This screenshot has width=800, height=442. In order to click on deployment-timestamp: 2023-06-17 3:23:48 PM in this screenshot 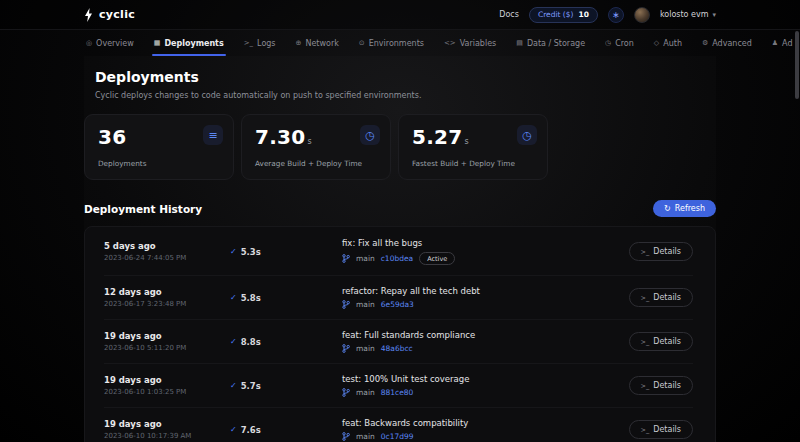, I will do `click(167, 304)`.